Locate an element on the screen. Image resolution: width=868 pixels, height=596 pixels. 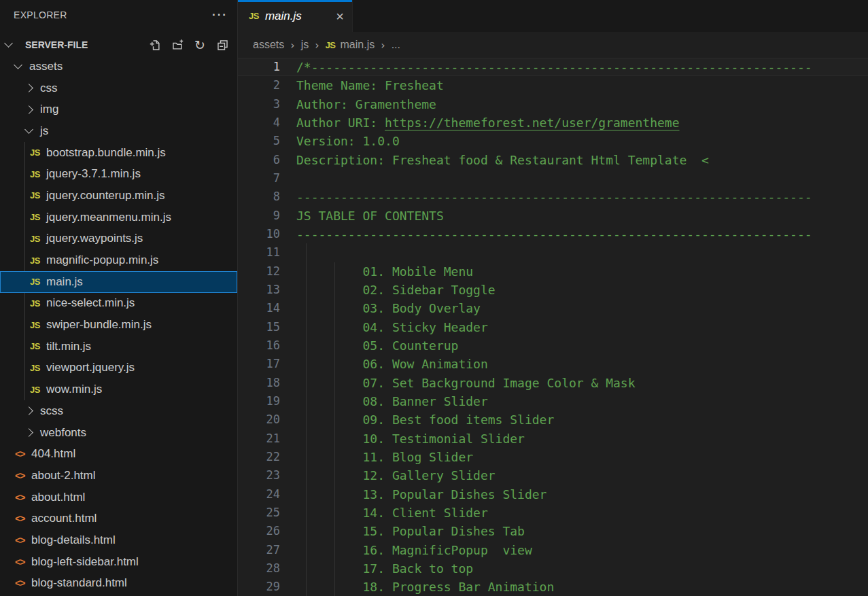
close-icon: × is located at coordinates (340, 16).